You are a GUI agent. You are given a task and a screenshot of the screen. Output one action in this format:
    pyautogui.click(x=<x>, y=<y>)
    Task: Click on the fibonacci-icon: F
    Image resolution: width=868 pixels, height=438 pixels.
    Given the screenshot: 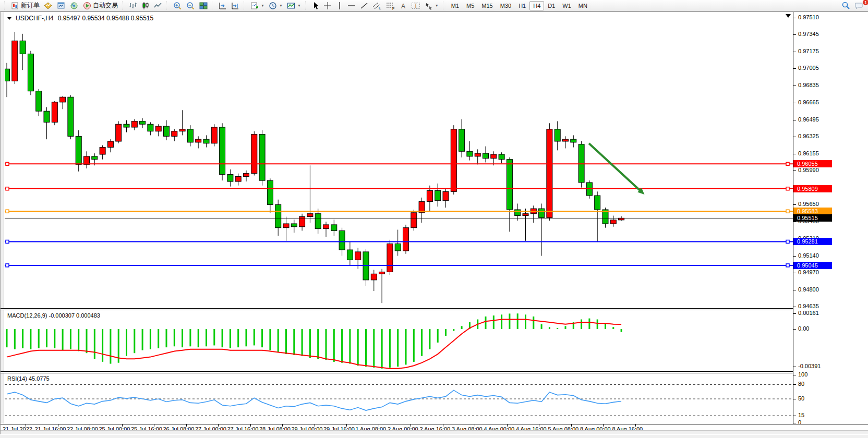 What is the action you would take?
    pyautogui.click(x=391, y=6)
    